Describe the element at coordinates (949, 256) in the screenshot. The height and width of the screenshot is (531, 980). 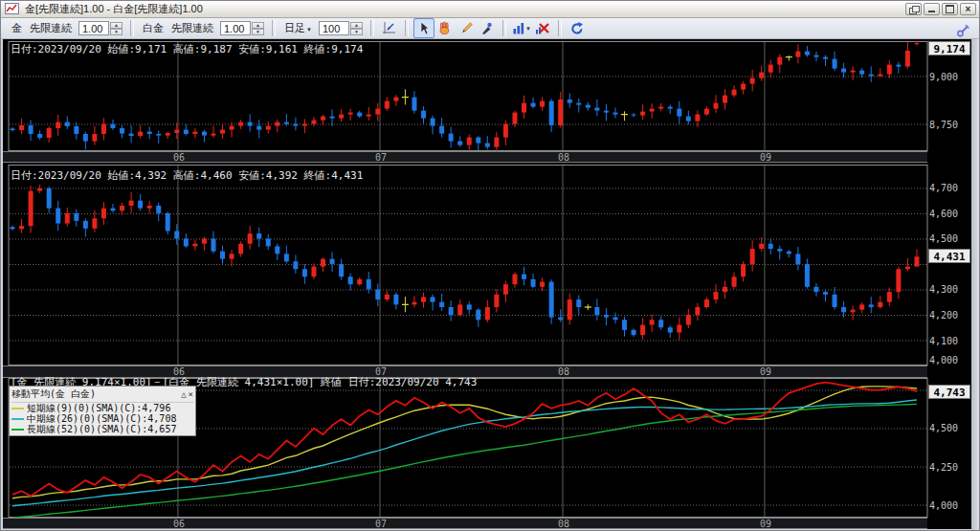
I see `platinum-last-price-tag: 4,431` at that location.